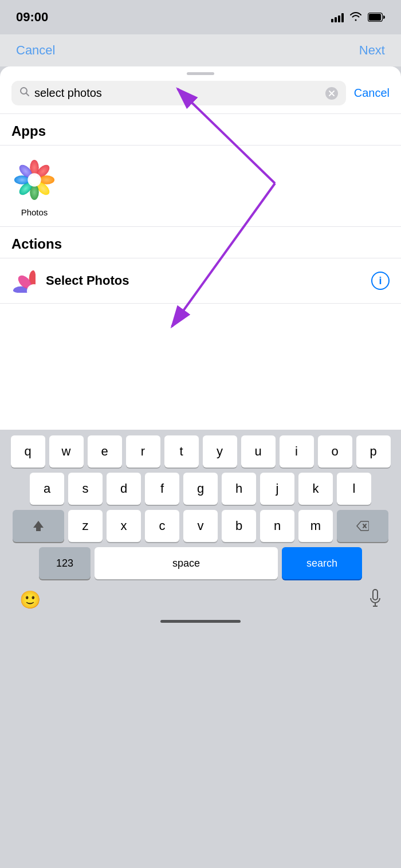  Describe the element at coordinates (372, 93) in the screenshot. I see `cancel-button: Cancel` at that location.